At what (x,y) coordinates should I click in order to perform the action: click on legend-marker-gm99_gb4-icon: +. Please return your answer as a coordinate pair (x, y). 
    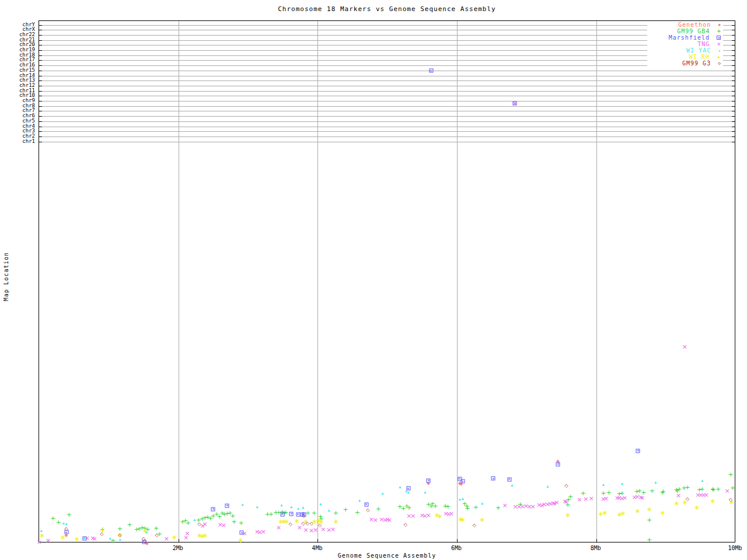
    Looking at the image, I should click on (719, 32).